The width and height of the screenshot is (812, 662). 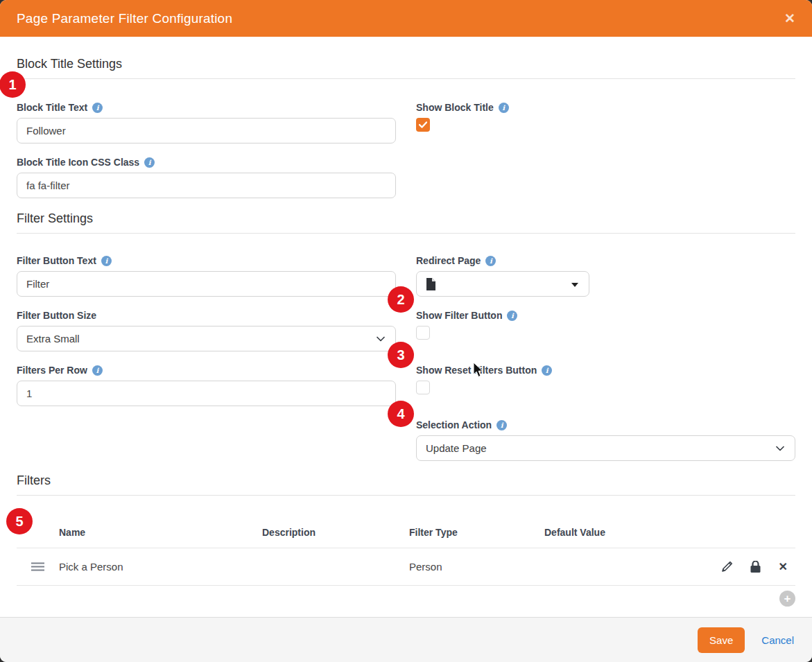 What do you see at coordinates (624, 532) in the screenshot?
I see `column-default-value: Default Value` at bounding box center [624, 532].